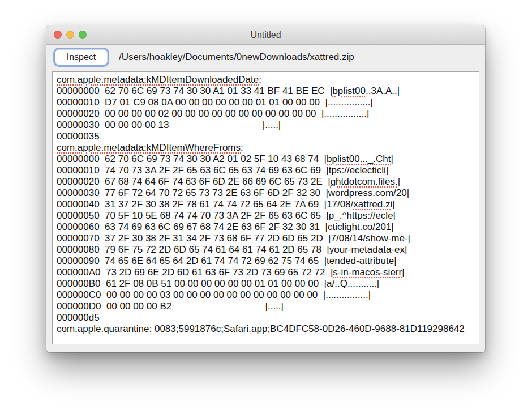  Describe the element at coordinates (359, 159) in the screenshot. I see `misspelled-text: bplist00..._.Cht` at that location.